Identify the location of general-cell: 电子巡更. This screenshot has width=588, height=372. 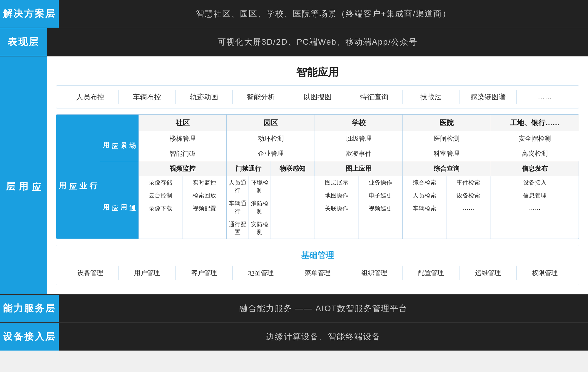
(380, 196).